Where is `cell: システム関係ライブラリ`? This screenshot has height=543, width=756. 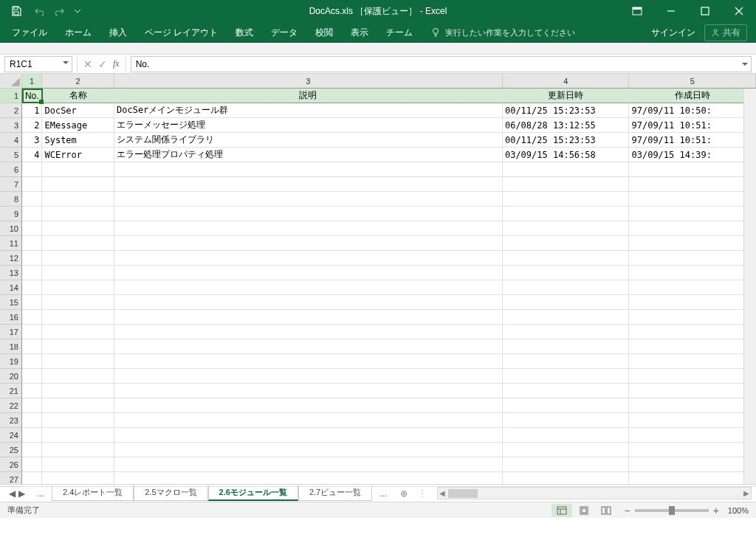
cell: システム関係ライブラリ is located at coordinates (309, 140).